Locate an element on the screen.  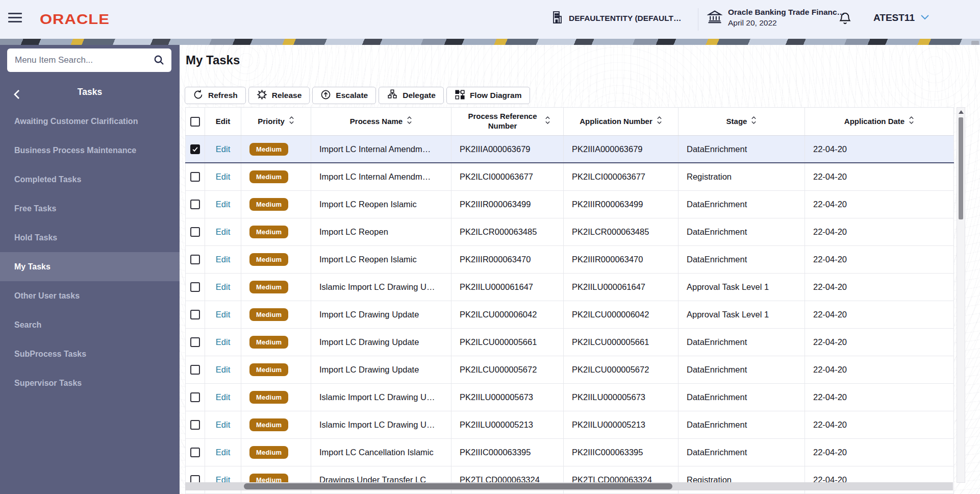
back-chevron-icon is located at coordinates (17, 97).